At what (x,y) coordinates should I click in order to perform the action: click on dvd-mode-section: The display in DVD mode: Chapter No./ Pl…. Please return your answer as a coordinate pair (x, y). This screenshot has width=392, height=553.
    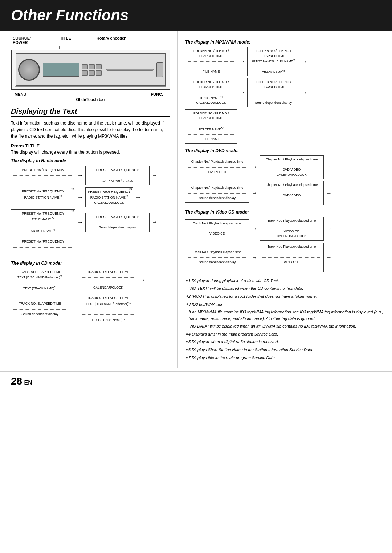
    Looking at the image, I should click on (285, 177).